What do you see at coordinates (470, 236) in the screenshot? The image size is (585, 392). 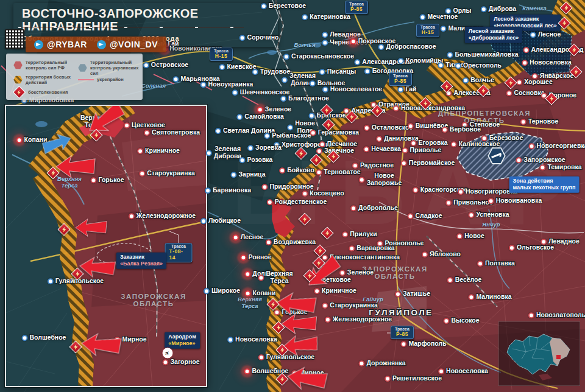 I see `town-label: Новое` at bounding box center [470, 236].